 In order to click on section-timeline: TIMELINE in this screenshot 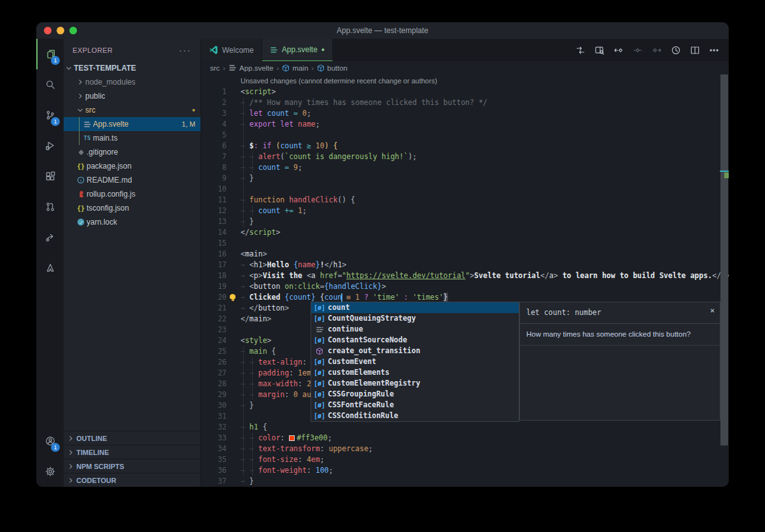, I will do `click(132, 452)`.